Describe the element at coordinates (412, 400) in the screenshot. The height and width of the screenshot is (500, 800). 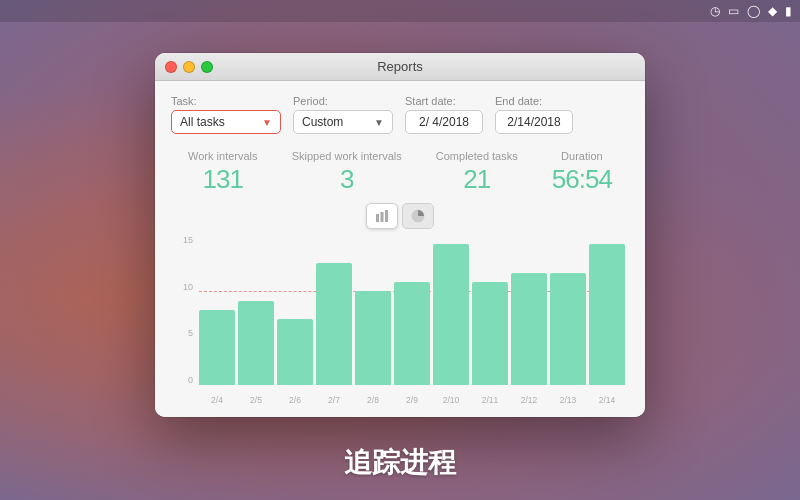
I see `x-label: 2/9` at that location.